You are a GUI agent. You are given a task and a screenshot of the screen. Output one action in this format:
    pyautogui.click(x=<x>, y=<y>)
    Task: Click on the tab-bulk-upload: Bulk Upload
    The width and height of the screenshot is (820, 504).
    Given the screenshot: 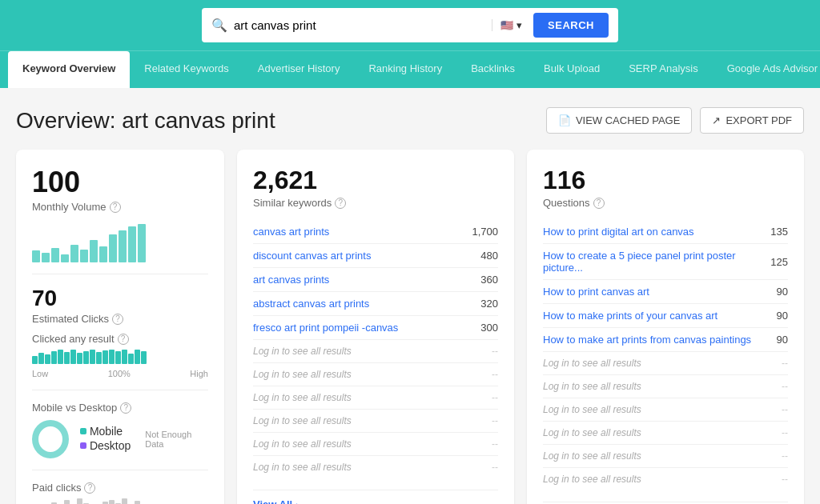 What is the action you would take?
    pyautogui.click(x=572, y=70)
    